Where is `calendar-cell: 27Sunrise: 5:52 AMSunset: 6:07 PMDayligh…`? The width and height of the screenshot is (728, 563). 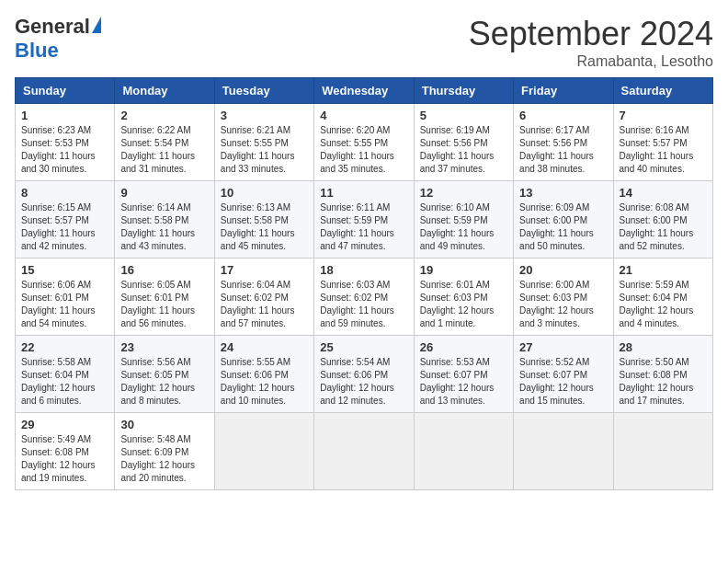 calendar-cell: 27Sunrise: 5:52 AMSunset: 6:07 PMDayligh… is located at coordinates (563, 374).